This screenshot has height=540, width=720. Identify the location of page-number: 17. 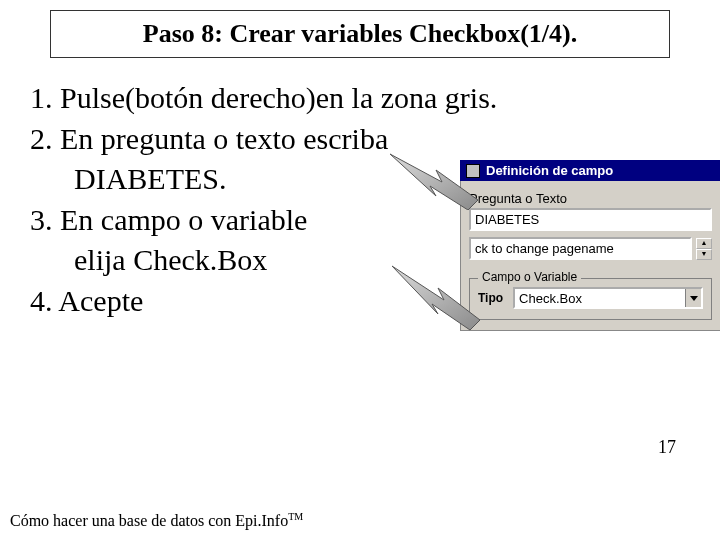
(677, 462).